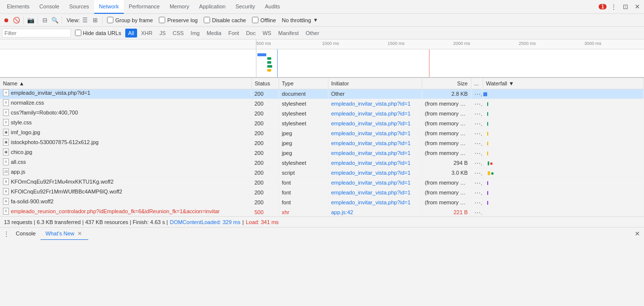  I want to click on tab-application: Application, so click(213, 7).